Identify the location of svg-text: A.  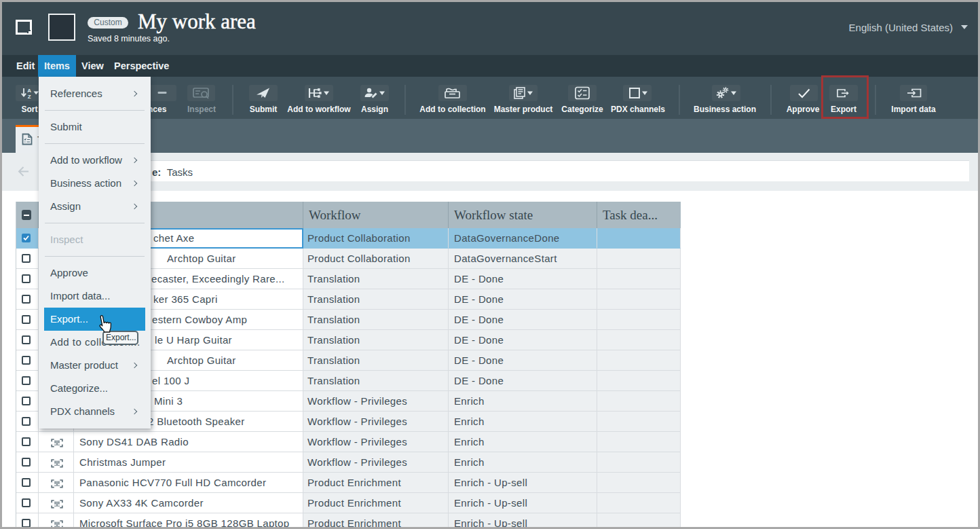
(29, 91).